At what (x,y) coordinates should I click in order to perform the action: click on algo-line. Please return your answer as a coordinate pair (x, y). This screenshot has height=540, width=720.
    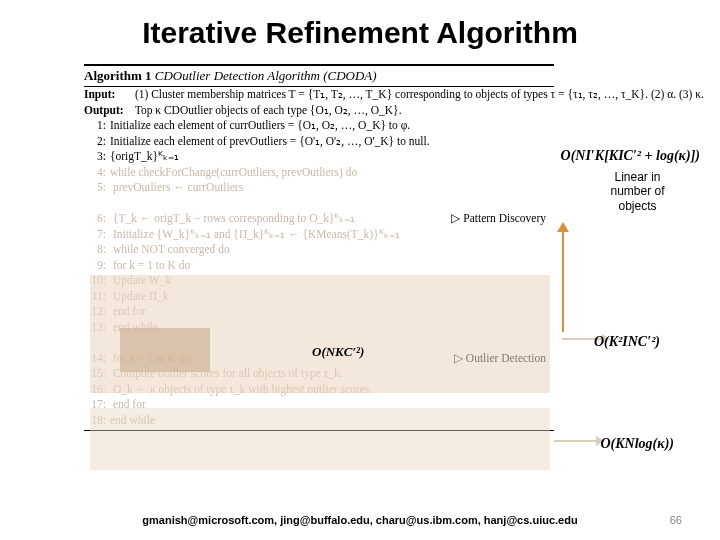
    Looking at the image, I should click on (319, 204).